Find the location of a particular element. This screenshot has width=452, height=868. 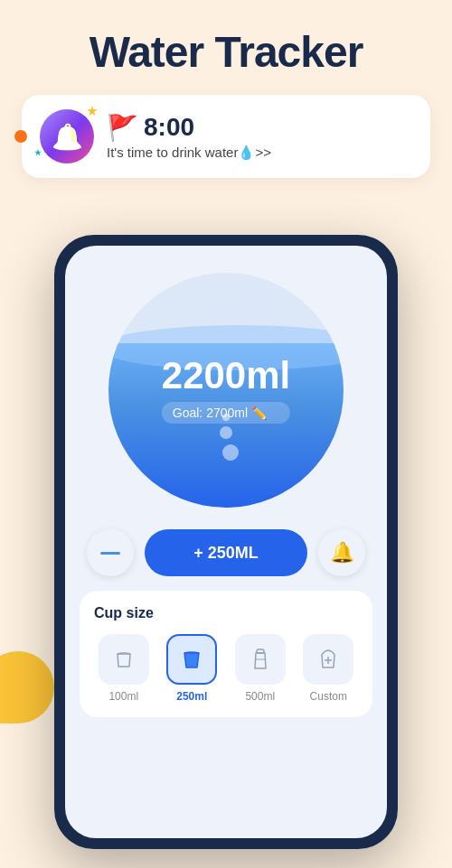

controls-row: + 250ML 🔔 is located at coordinates (226, 553).